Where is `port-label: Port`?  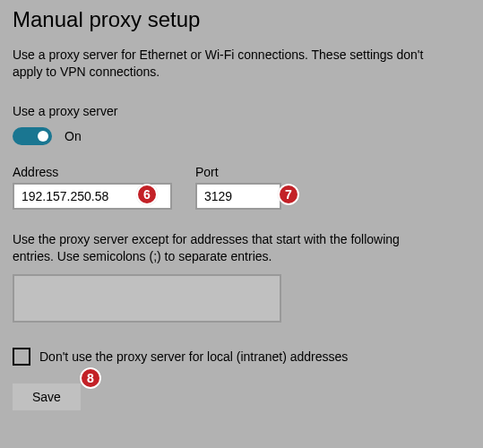
port-label: Port is located at coordinates (238, 172).